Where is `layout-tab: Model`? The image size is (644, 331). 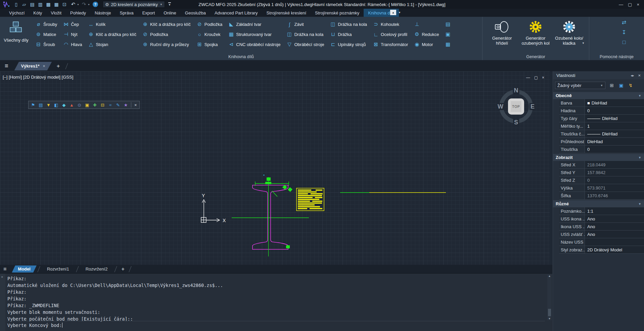
layout-tab: Model is located at coordinates (24, 269).